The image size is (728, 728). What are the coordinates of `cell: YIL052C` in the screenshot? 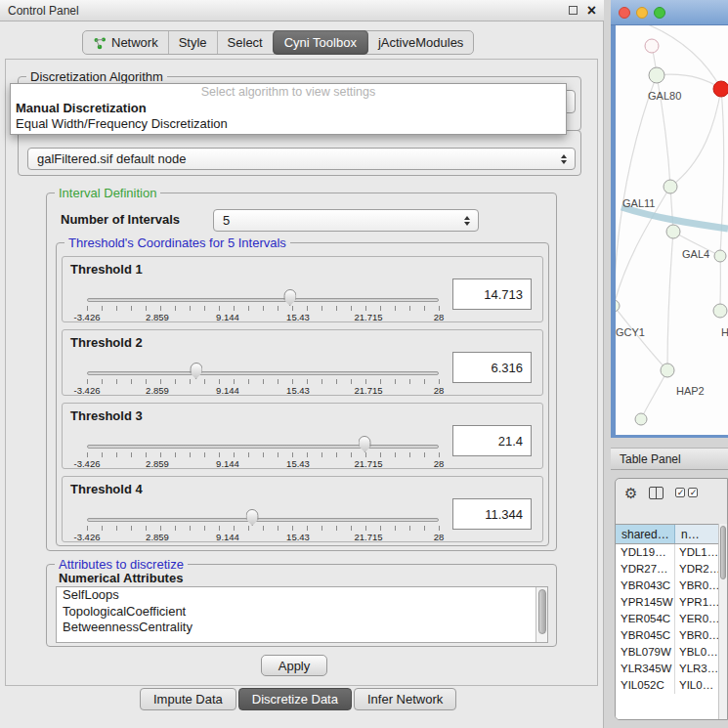 It's located at (645, 686).